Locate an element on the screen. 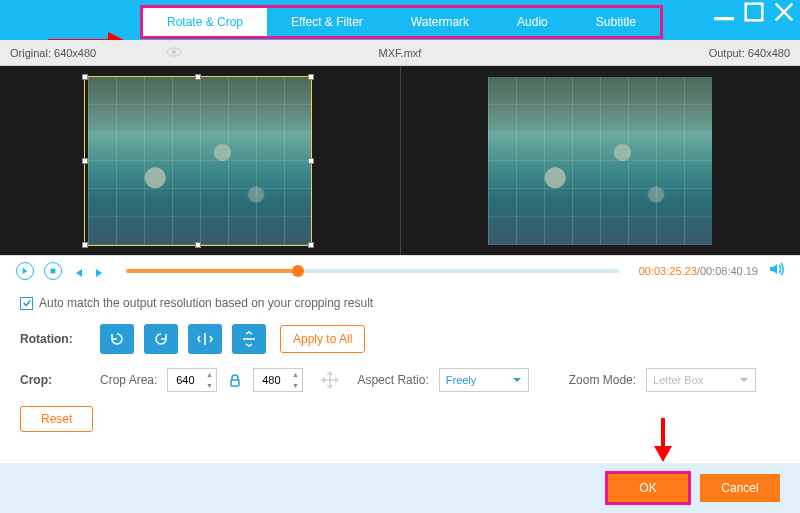 This screenshot has width=800, height=513. rotate-left-icon is located at coordinates (117, 339).